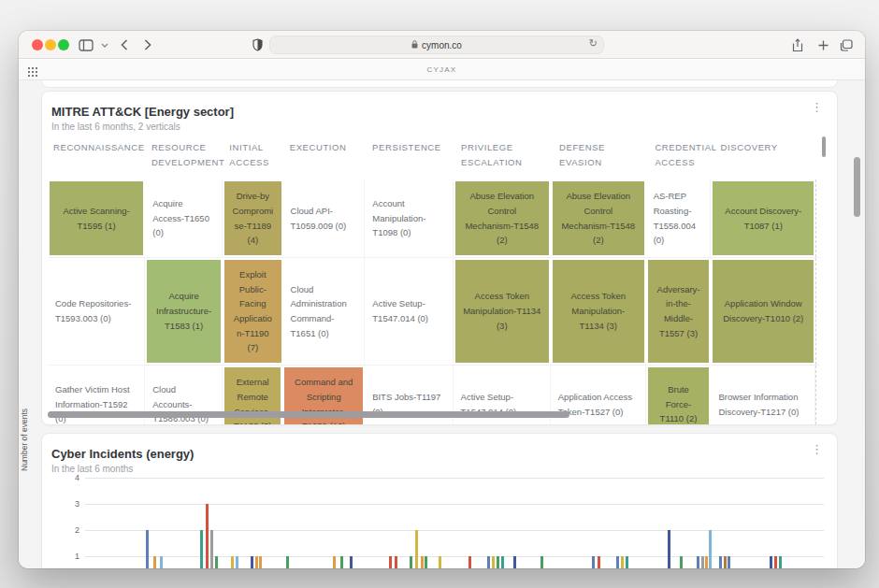 This screenshot has height=588, width=879. What do you see at coordinates (324, 311) in the screenshot?
I see `technique-cell: Cloud Administration Command-T1651 (0)` at bounding box center [324, 311].